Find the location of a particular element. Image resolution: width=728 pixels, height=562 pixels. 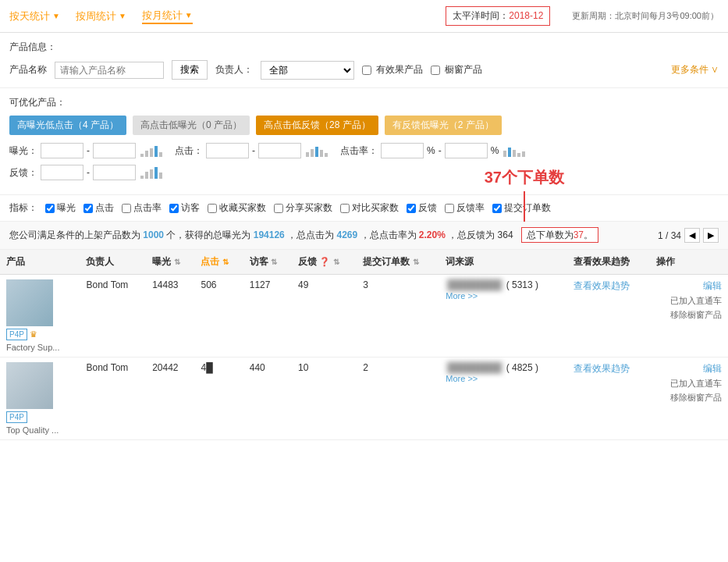

window-product-label: 橱窗产品 is located at coordinates (463, 70).